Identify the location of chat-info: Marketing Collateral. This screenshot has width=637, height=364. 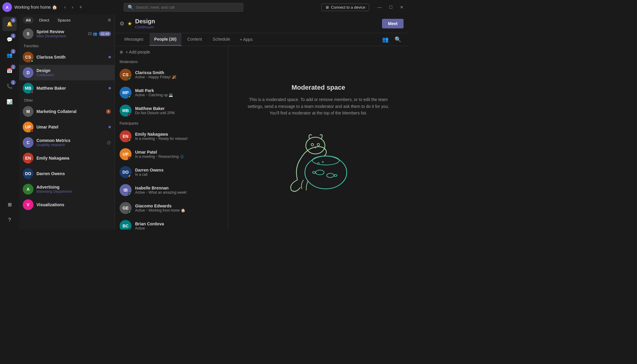
(70, 111).